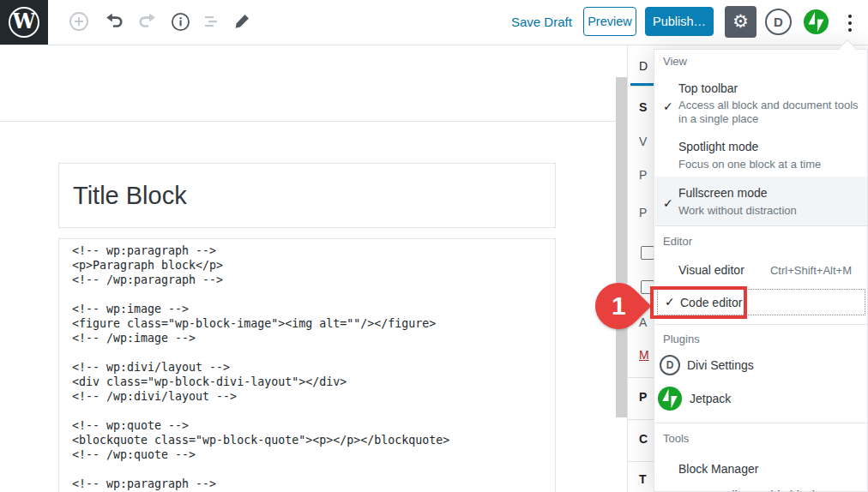 The image size is (868, 492). Describe the element at coordinates (619, 306) in the screenshot. I see `annotation-step-number: 1` at that location.